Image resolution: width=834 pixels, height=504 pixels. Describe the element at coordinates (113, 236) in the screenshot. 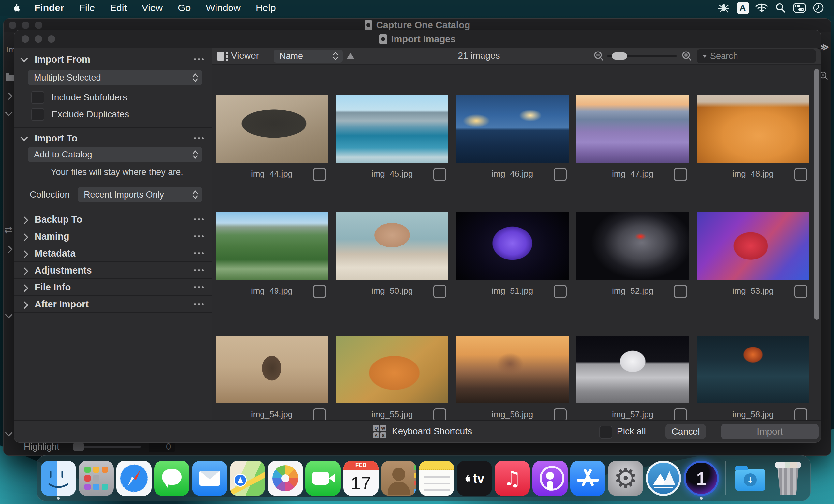

I see `section-naming: Naming` at that location.